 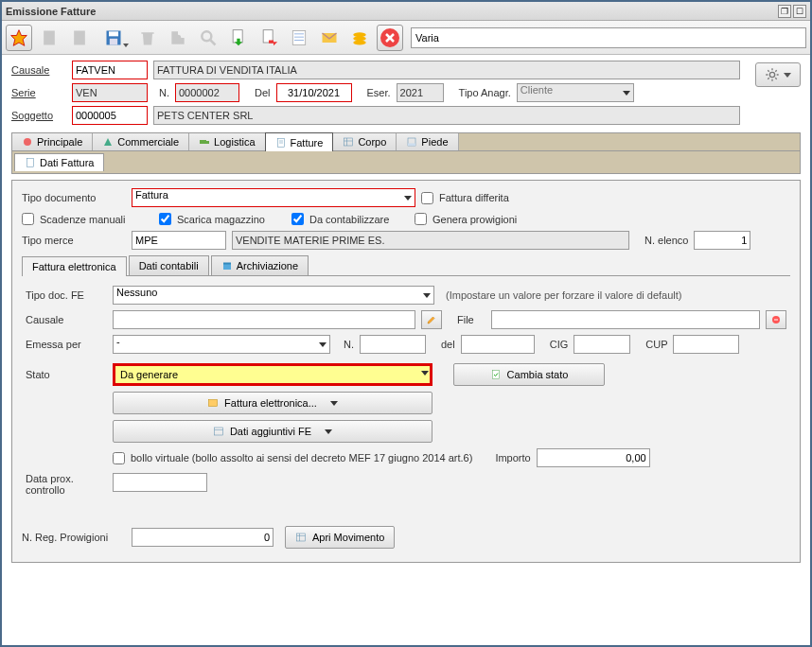 I want to click on tipo-doc-combo: Fattura, so click(x=274, y=198).